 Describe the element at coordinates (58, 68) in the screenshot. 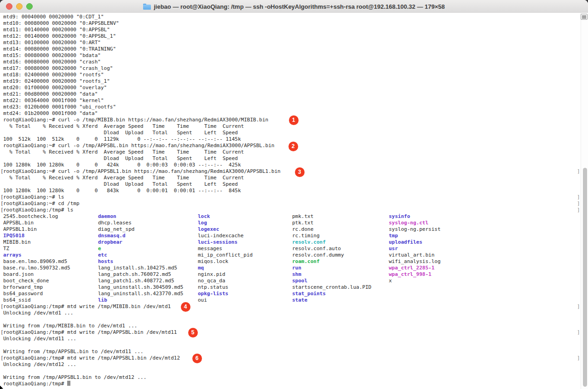

I see `terminal-text: mtd17: 00080000 00020000 "crash_log"` at that location.